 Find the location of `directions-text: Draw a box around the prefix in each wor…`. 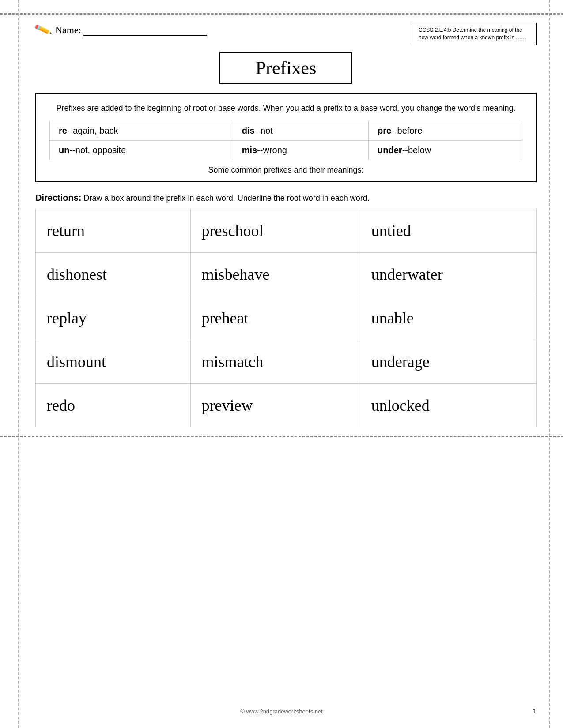

directions-text: Draw a box around the prefix in each wor… is located at coordinates (225, 198).